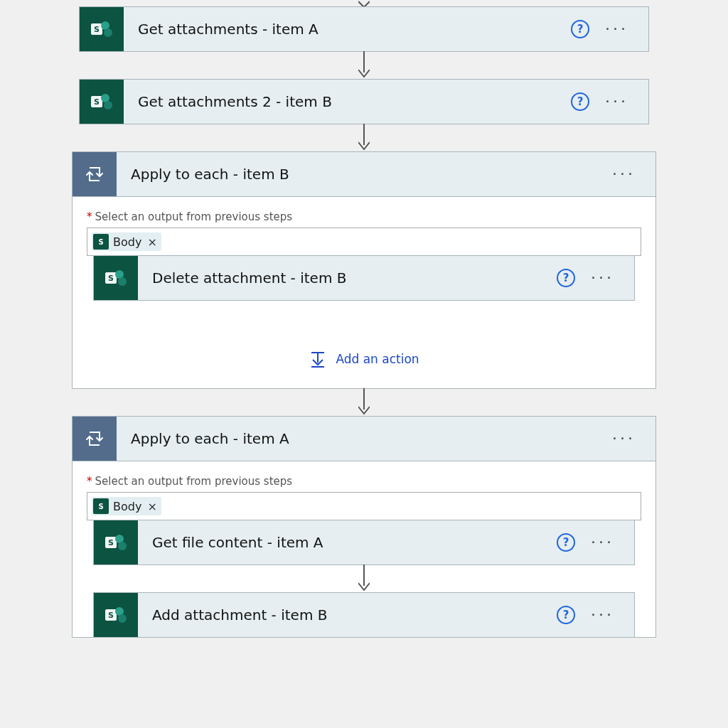 The image size is (728, 728). What do you see at coordinates (364, 542) in the screenshot?
I see `step-get-file-content-a: S Get file content - item A ? ···` at bounding box center [364, 542].